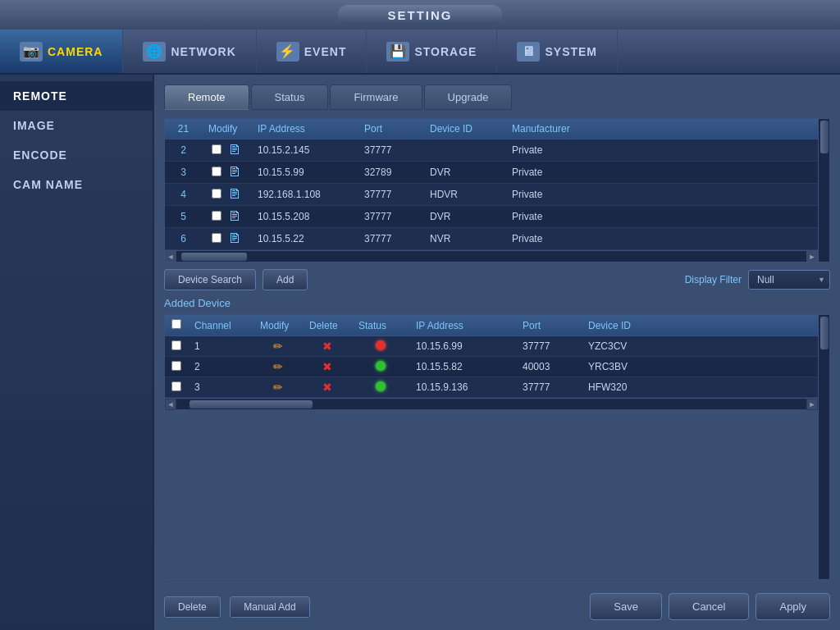  I want to click on row-deviceid: NVR, so click(464, 240).